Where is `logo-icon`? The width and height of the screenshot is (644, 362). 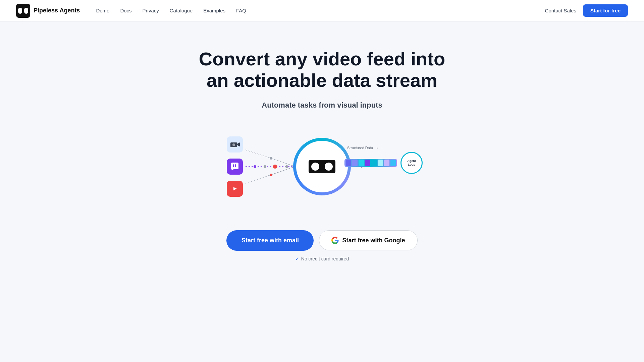
logo-icon is located at coordinates (23, 11).